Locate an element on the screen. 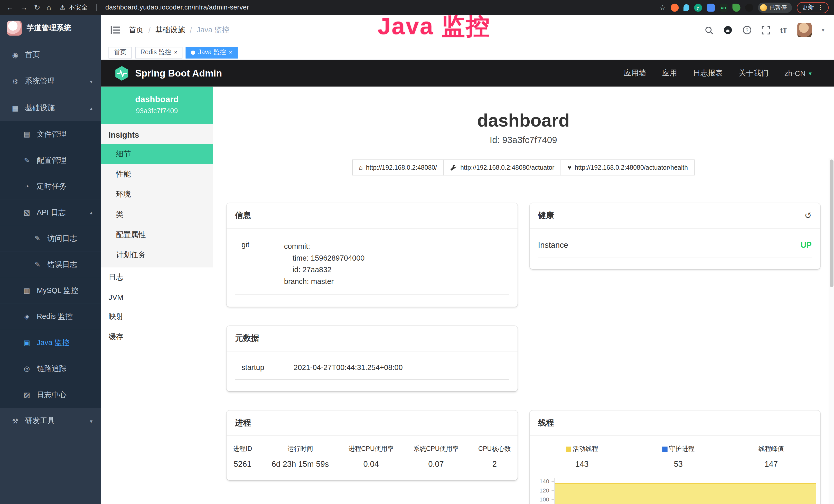 The width and height of the screenshot is (834, 504). threads-card-header: 线程 is located at coordinates (675, 423).